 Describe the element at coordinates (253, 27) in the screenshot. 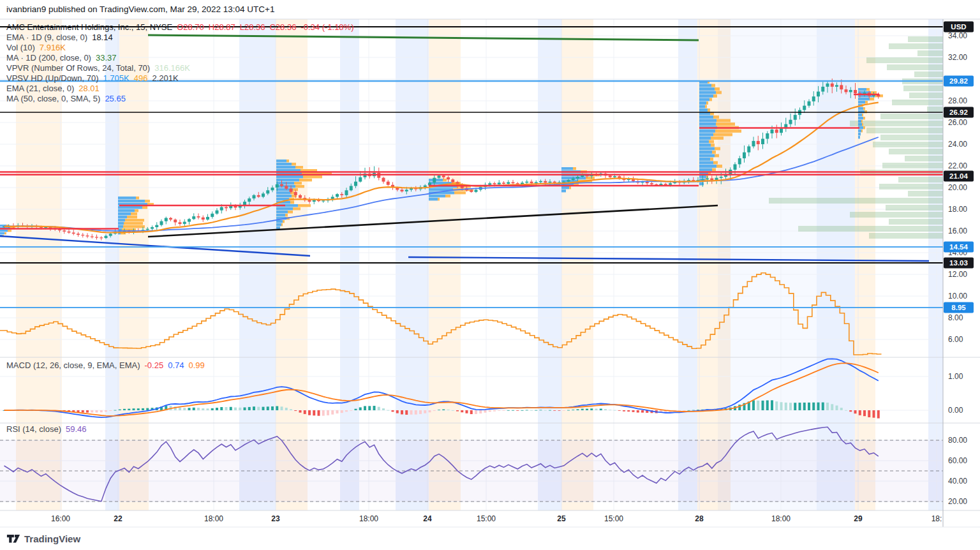

I see `symbol-title-row-value-2: L28.36` at that location.